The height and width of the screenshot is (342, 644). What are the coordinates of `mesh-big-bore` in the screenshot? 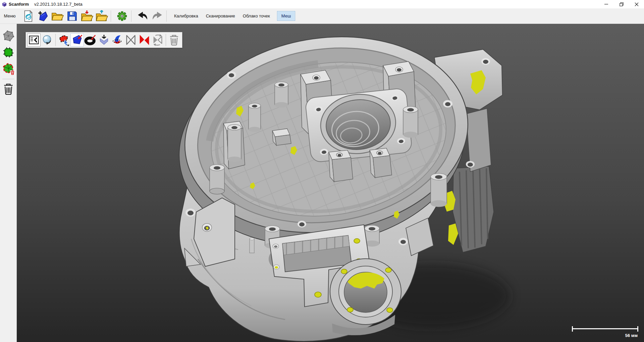 It's located at (366, 292).